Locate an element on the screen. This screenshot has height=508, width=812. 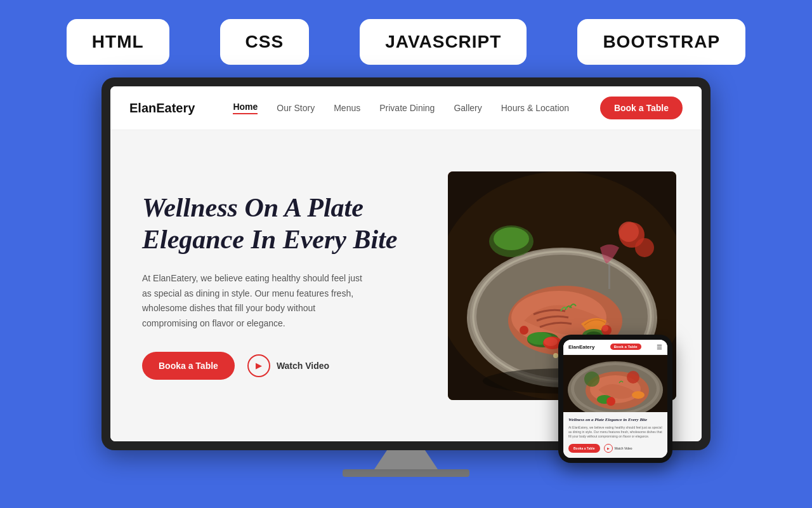
hero-left: Wellness on a Plate Elegance in Every Bi… is located at coordinates (282, 286).